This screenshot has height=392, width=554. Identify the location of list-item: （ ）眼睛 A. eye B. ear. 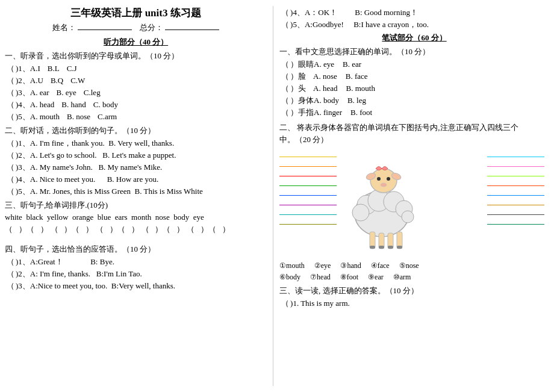
(414, 64).